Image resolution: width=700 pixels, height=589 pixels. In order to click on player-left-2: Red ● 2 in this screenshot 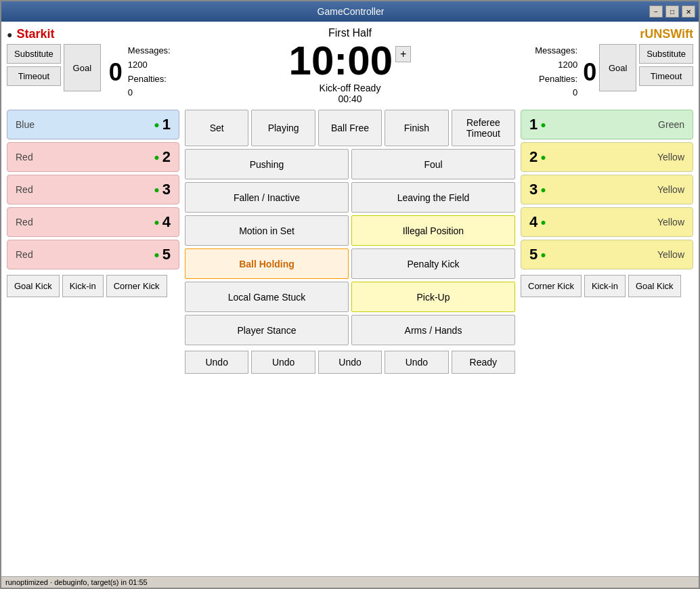, I will do `click(93, 157)`.